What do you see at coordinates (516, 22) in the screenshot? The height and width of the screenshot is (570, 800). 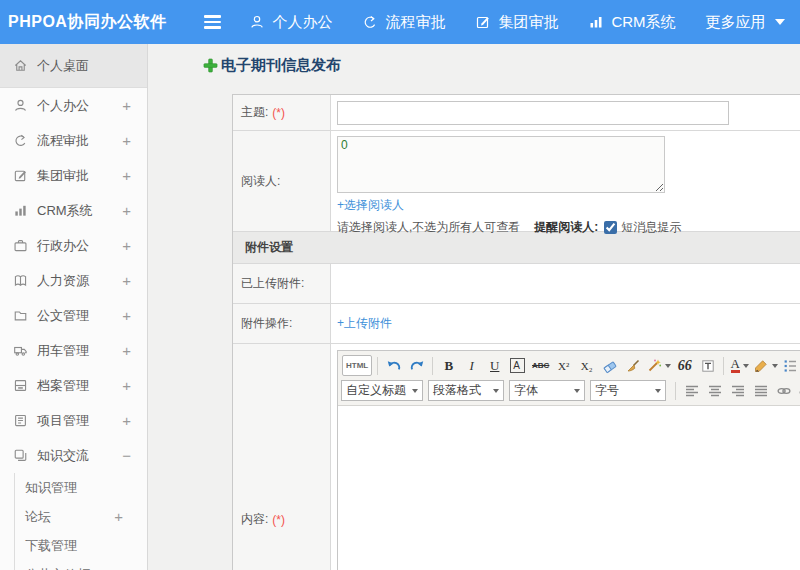 I see `nav-group-approval: 集团审批` at bounding box center [516, 22].